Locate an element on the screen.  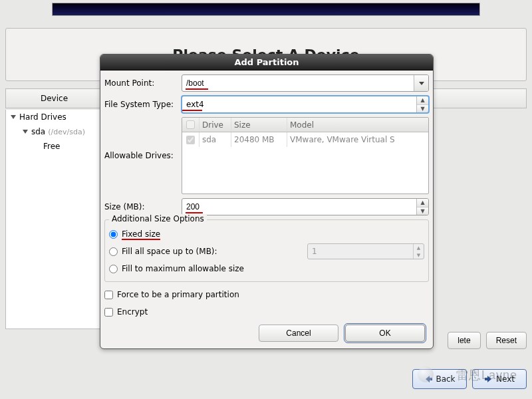
fill-max-label: Fill to maximum allowable size is located at coordinates (183, 269).